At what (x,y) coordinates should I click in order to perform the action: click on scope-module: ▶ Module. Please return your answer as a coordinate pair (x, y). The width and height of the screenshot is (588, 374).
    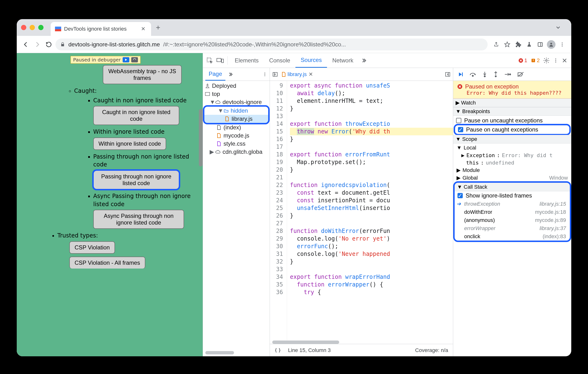
    Looking at the image, I should click on (512, 170).